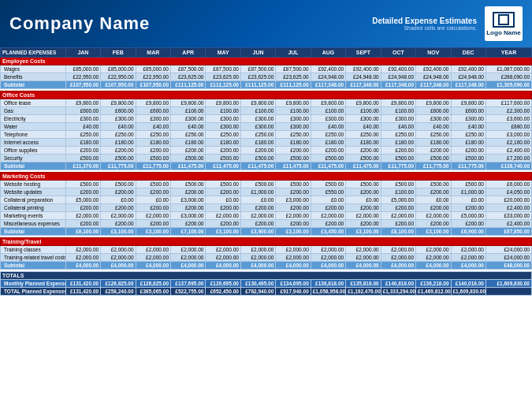  What do you see at coordinates (293, 135) in the screenshot?
I see `cell-1-4-6: £250.00` at bounding box center [293, 135].